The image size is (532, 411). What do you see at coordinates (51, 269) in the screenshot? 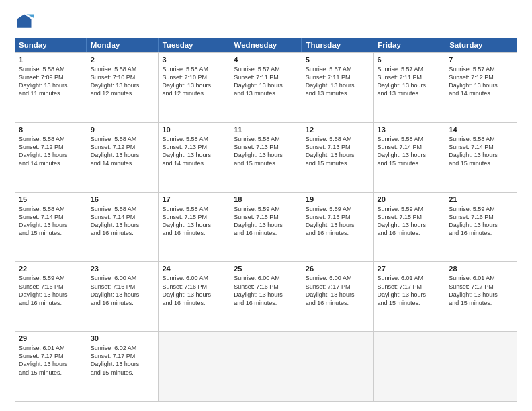
I see `day-number: 22` at bounding box center [51, 269].